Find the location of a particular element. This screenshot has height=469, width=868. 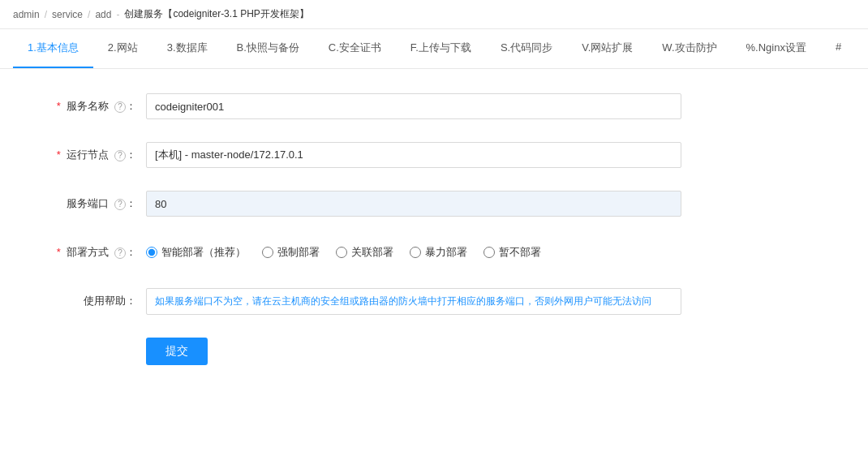

submit-button: 提交 is located at coordinates (177, 351).